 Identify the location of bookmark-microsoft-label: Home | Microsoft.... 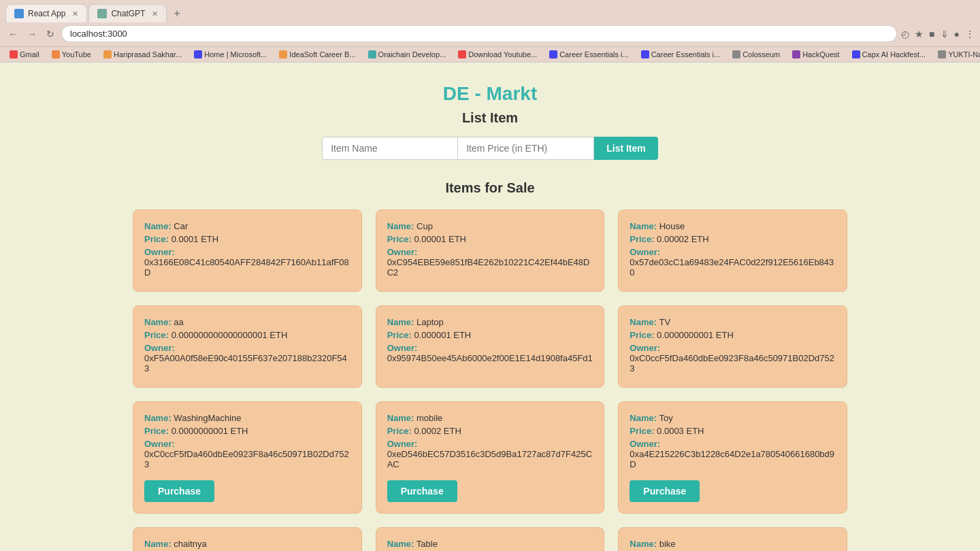
(235, 54).